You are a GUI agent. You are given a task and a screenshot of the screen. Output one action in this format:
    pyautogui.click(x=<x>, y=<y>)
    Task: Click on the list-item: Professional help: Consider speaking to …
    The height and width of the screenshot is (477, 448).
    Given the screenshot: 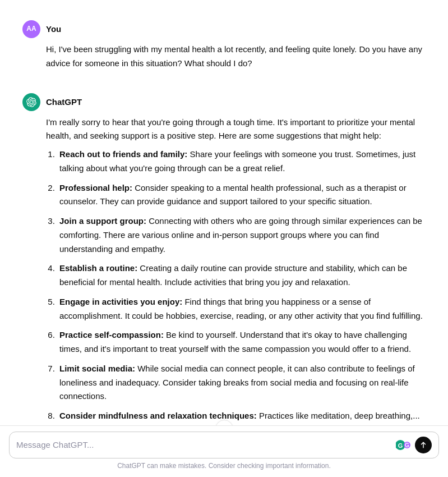 What is the action you would take?
    pyautogui.click(x=241, y=195)
    